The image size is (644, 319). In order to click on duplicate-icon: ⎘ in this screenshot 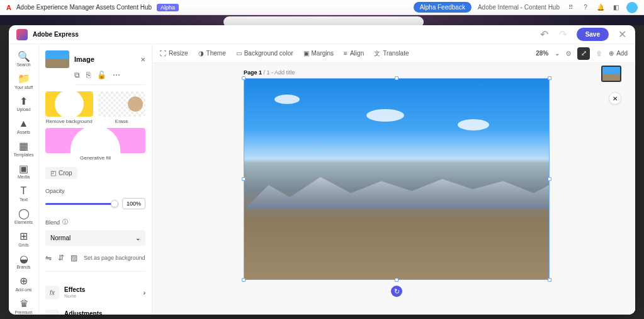, I will do `click(88, 75)`.